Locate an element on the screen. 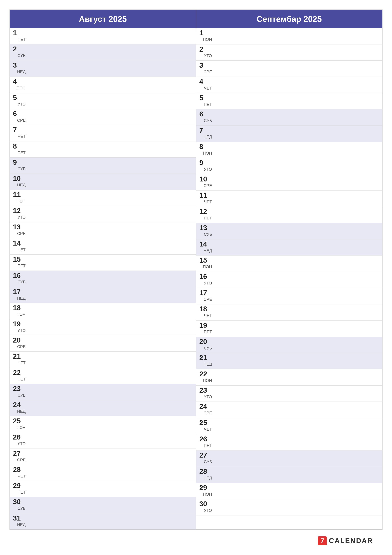 This screenshot has height=555, width=392. day-cell: 26ПЕТ is located at coordinates (206, 442).